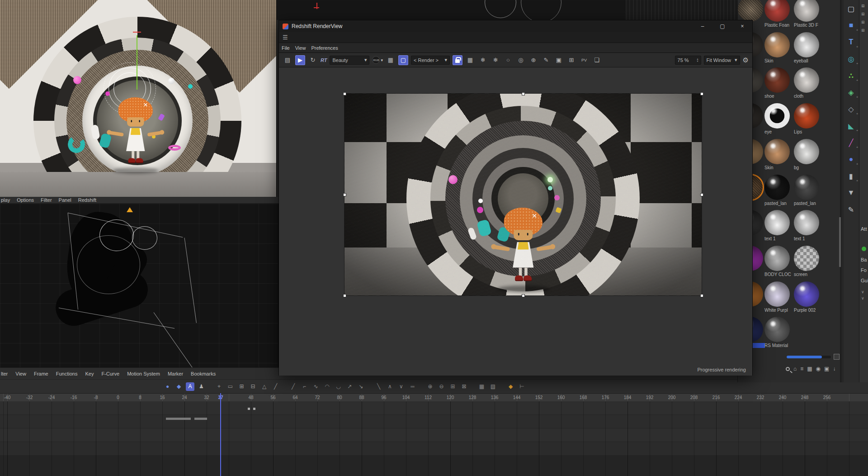  What do you see at coordinates (110, 374) in the screenshot?
I see `timeline-menu-f-curve: F-Curve` at bounding box center [110, 374].